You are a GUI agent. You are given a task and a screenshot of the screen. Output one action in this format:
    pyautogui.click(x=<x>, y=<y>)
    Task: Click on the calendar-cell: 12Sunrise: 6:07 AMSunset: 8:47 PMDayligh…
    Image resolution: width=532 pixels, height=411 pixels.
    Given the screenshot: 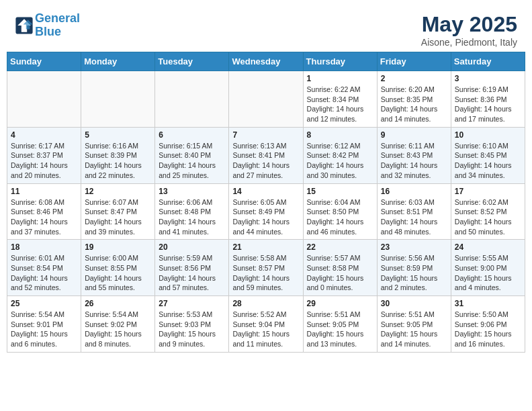 What is the action you would take?
    pyautogui.click(x=118, y=212)
    